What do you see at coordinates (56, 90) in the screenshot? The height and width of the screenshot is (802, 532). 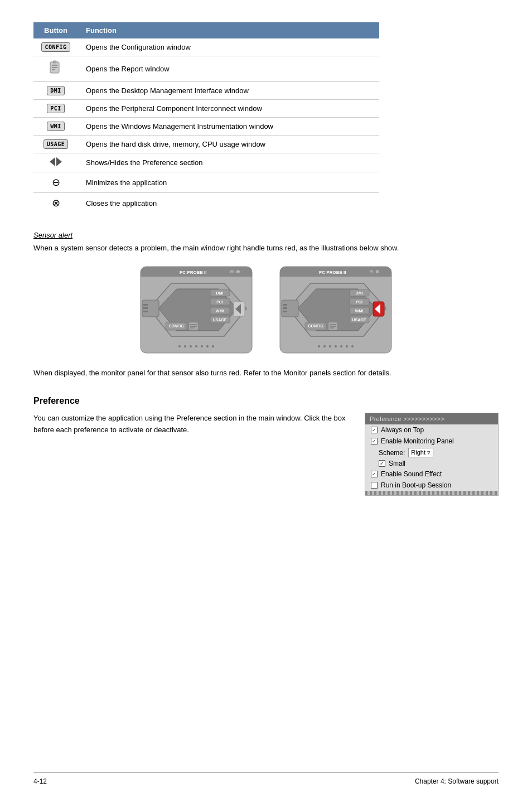 I see `button-badge: DMI` at bounding box center [56, 90].